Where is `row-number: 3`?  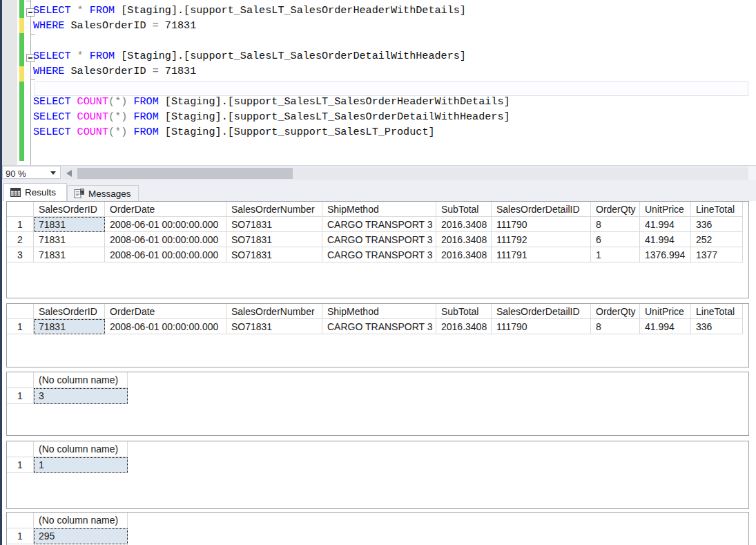
row-number: 3 is located at coordinates (21, 255).